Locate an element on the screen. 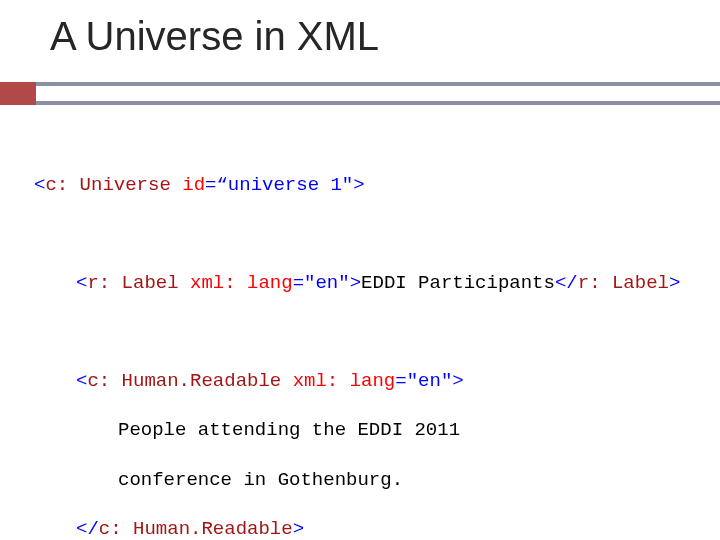 This screenshot has width=720, height=540. slide-title: A Universe in XML is located at coordinates (214, 36).